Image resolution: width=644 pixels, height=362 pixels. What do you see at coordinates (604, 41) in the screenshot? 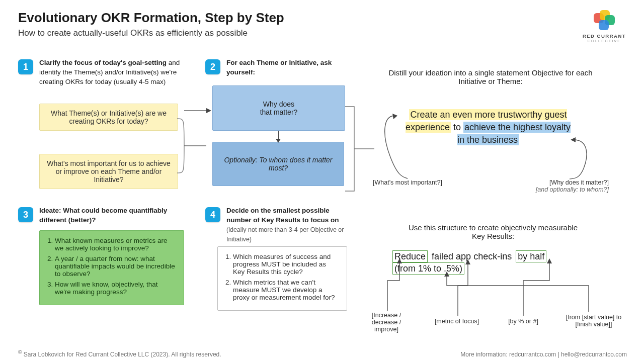
I see `brand-name-2: COLLECTIVE` at bounding box center [604, 41].